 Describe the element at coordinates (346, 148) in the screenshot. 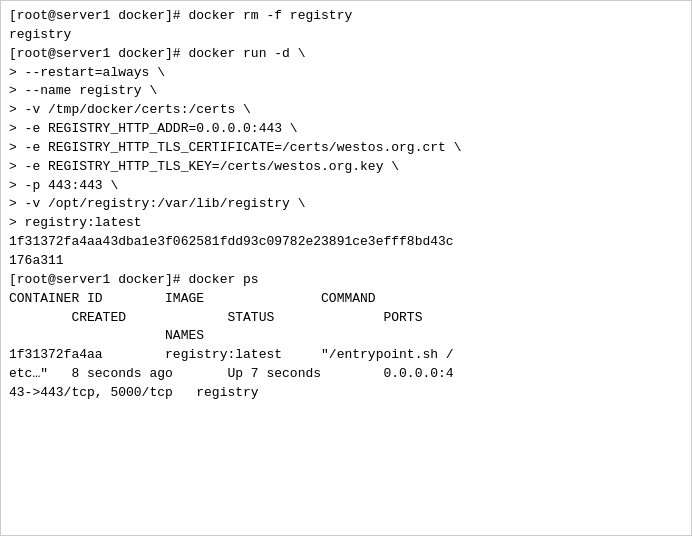

I see `terminal-line: > -e REGISTRY_HTTP_TLS_CERTIFICATE=/cert…` at that location.